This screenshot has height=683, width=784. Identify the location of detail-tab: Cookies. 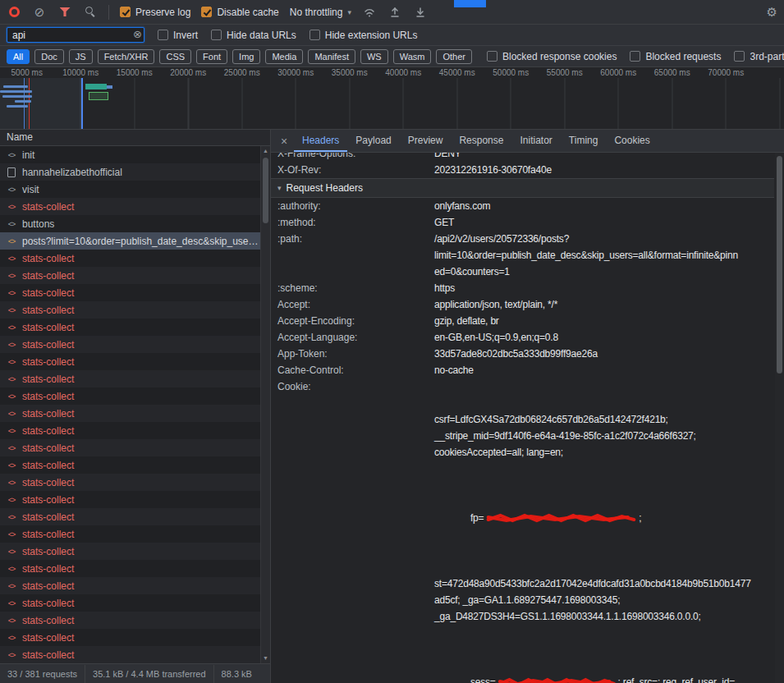
(632, 141).